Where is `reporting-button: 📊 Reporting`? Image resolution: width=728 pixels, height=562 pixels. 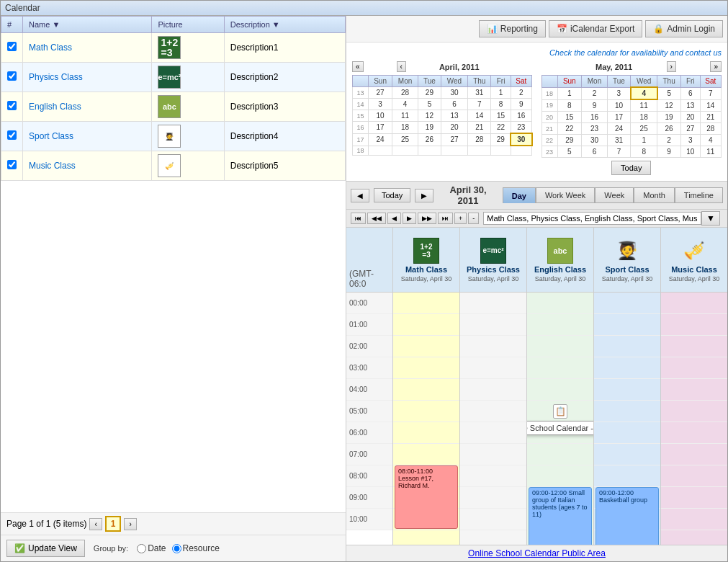 reporting-button: 📊 Reporting is located at coordinates (513, 29).